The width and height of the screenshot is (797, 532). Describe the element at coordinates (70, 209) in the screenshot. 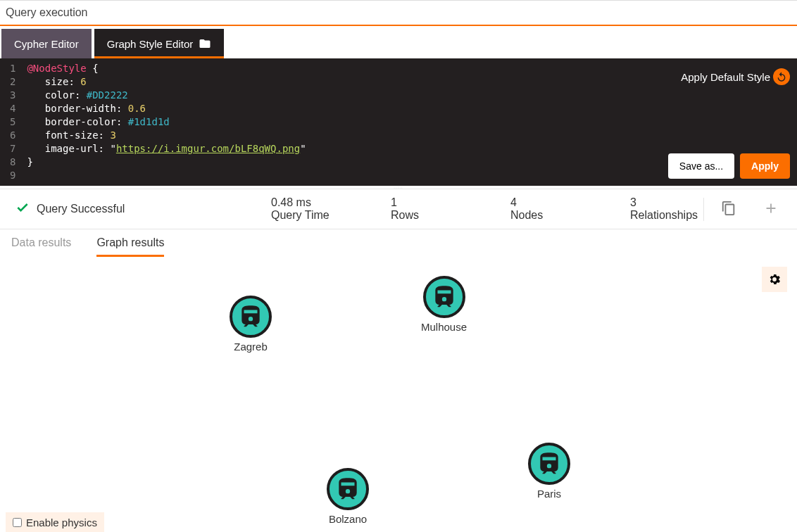

I see `query-status: Query Successful` at that location.